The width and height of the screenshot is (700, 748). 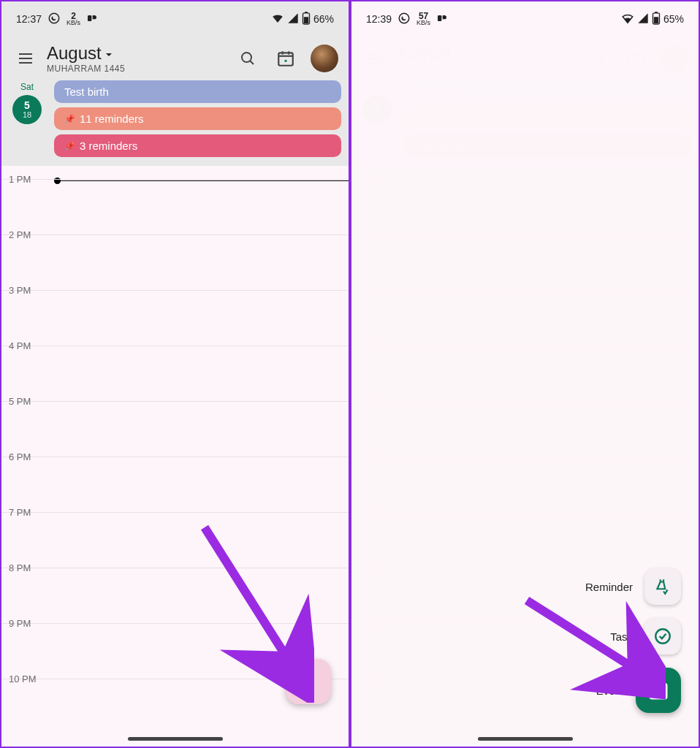 What do you see at coordinates (639, 690) in the screenshot?
I see `fab-item-event: Event` at bounding box center [639, 690].